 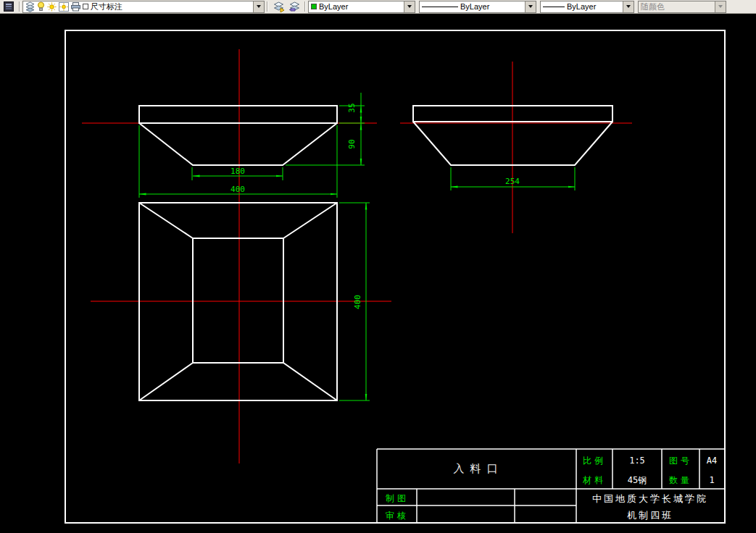 I want to click on layer-thaw-sun-icon, so click(x=52, y=7).